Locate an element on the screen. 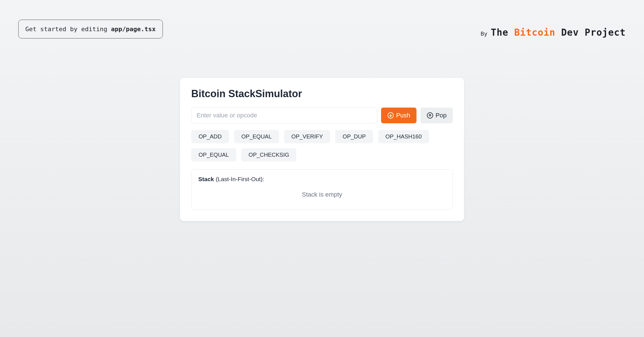 This screenshot has width=644, height=337. opcode-row: OP_ADD OP_EQUAL OP_VERIFY OP_DUP OP_HASH… is located at coordinates (322, 146).